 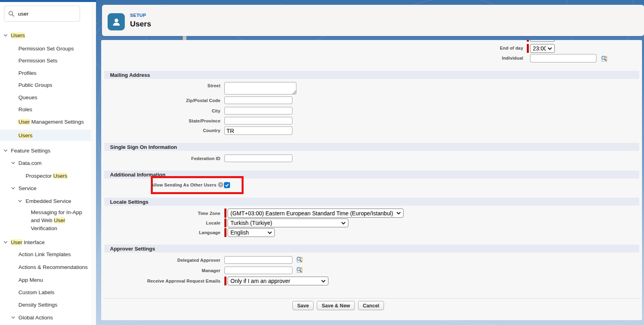 I want to click on sidebar-item-custom-labels: Custom Labels, so click(x=46, y=292).